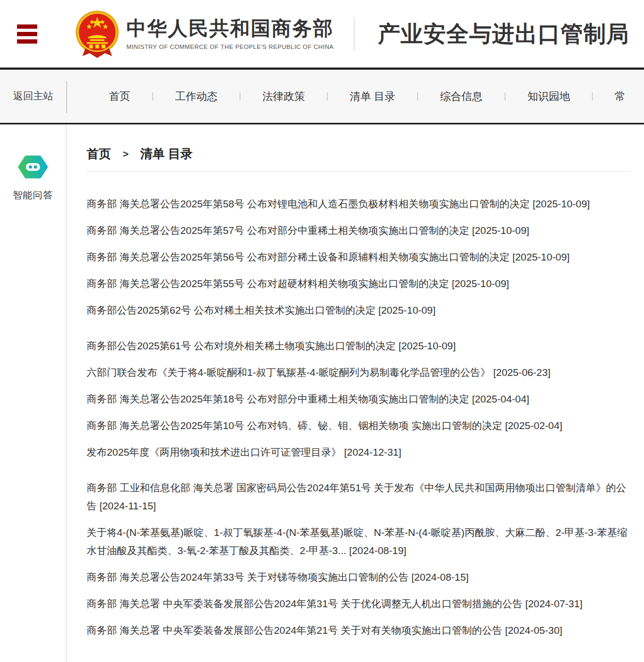 This screenshot has height=662, width=644. I want to click on smart-qa-robot-icon, so click(33, 167).